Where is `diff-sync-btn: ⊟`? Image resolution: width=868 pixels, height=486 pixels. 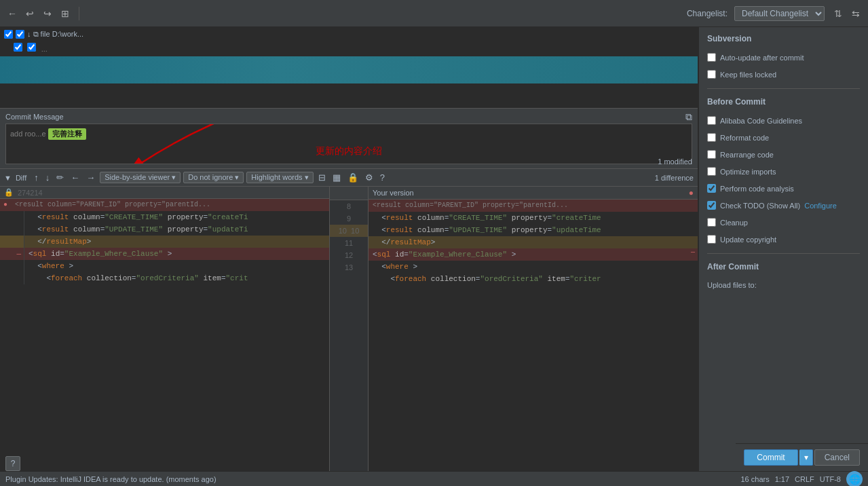
diff-sync-btn: ⊟ is located at coordinates (322, 178).